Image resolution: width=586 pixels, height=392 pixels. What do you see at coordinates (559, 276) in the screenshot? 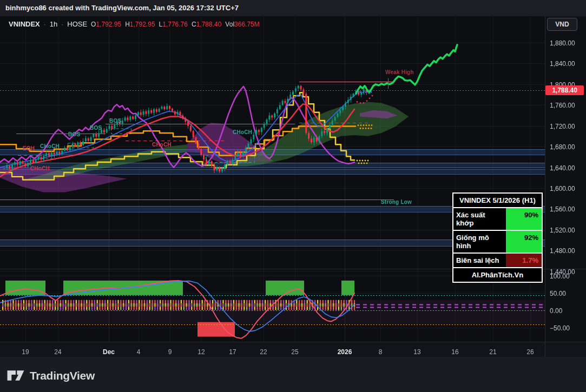
I see `oscillator-tick: 100.00` at bounding box center [559, 276].